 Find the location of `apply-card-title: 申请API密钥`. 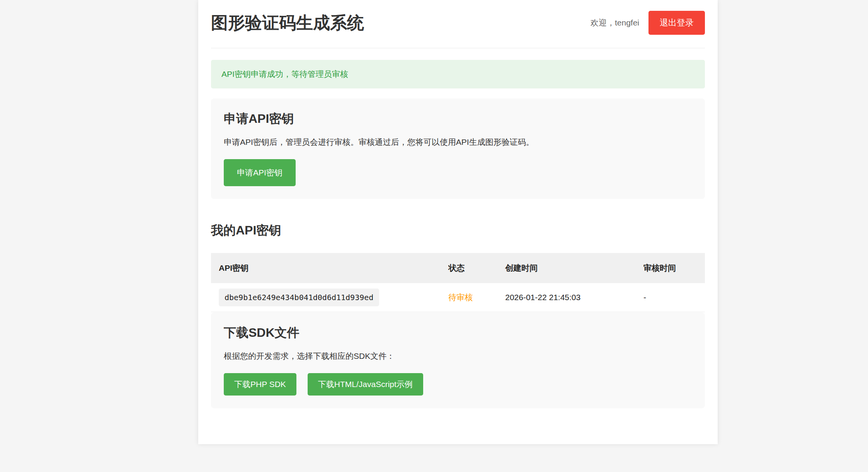

apply-card-title: 申请API密钥 is located at coordinates (458, 119).